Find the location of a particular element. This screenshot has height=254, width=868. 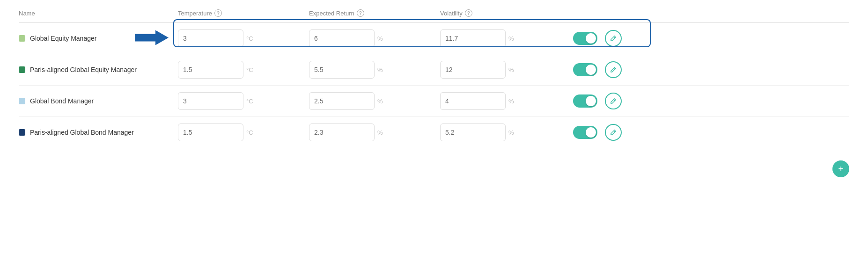

temperature-info-icon: ? is located at coordinates (218, 13).